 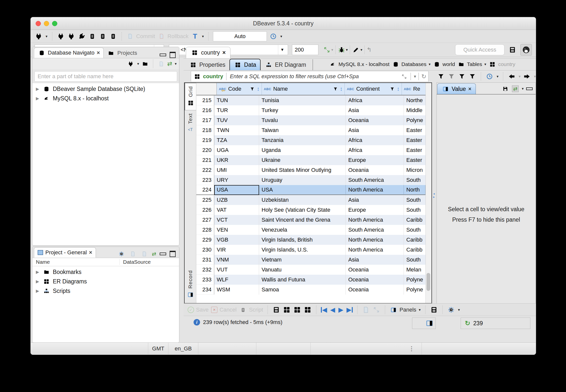 What do you see at coordinates (224, 310) in the screenshot?
I see `cancel-button: × Cancel` at bounding box center [224, 310].